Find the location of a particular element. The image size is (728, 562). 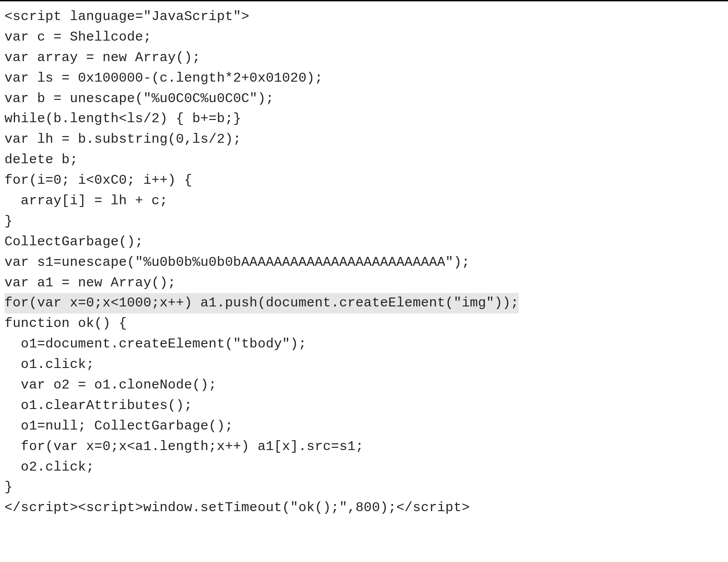

code-line: var array = new Array(); is located at coordinates (364, 58).